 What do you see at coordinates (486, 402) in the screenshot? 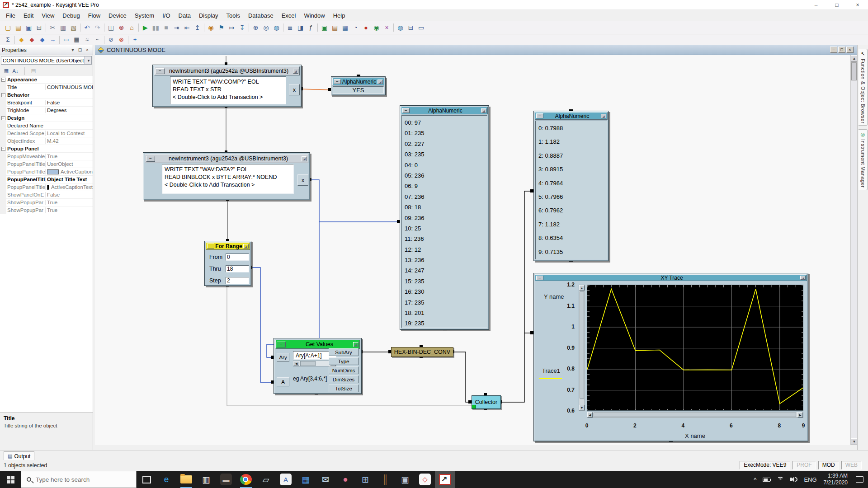
I see `collector-object: Collector` at bounding box center [486, 402].